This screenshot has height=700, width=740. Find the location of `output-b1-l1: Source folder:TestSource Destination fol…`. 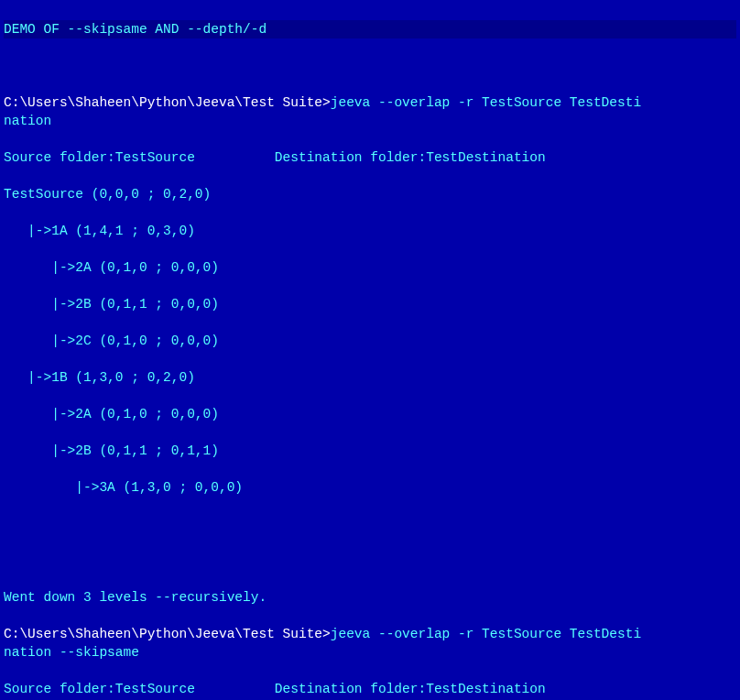

output-b1-l1: Source folder:TestSource Destination fol… is located at coordinates (370, 158).